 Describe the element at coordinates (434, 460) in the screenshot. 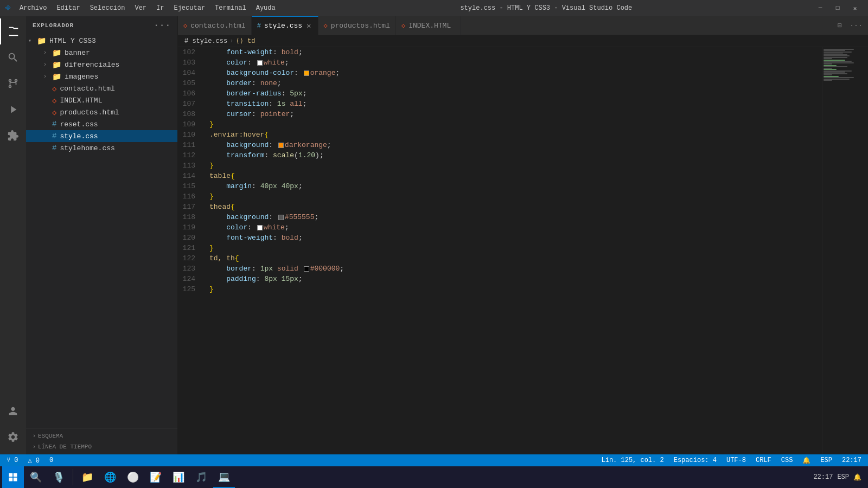

I see `status-bar: ⑂ 0 △ 0 0 Lín. 125, col. 2 Espacios: 4 U…` at that location.